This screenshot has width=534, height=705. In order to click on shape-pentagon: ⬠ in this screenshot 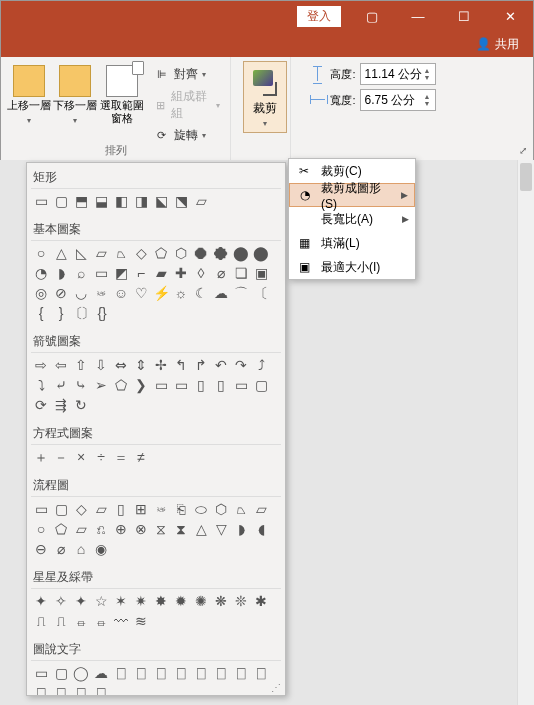, I will do `click(161, 253)`.